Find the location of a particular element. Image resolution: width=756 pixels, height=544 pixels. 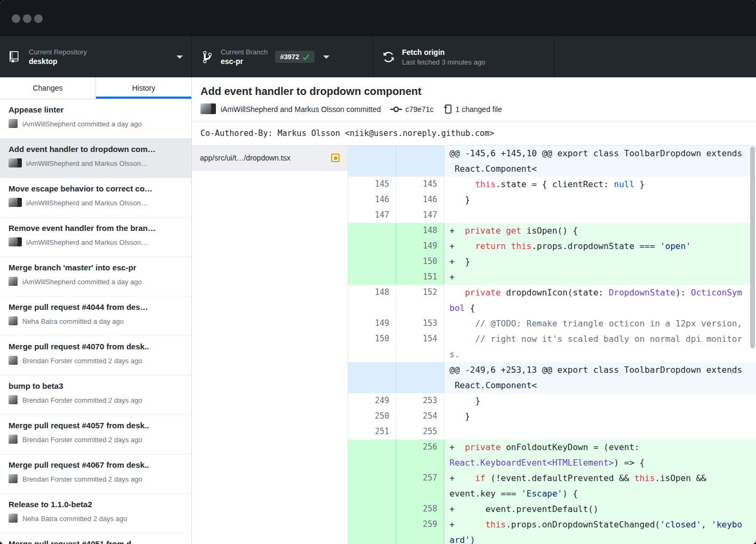

commit-list-item: Merge pull request #4067 from desk..Bren… is located at coordinates (96, 474).